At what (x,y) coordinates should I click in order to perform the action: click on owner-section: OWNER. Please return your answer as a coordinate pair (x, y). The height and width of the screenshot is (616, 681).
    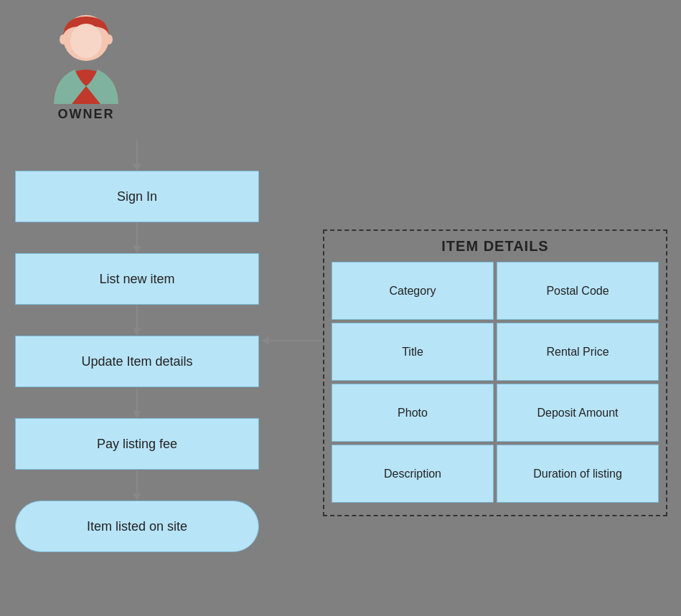
    Looking at the image, I should click on (86, 66).